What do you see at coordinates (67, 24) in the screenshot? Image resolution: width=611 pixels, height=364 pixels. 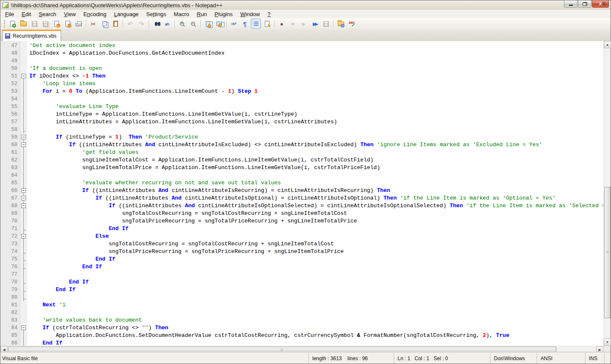 I see `close-all-button: –` at bounding box center [67, 24].